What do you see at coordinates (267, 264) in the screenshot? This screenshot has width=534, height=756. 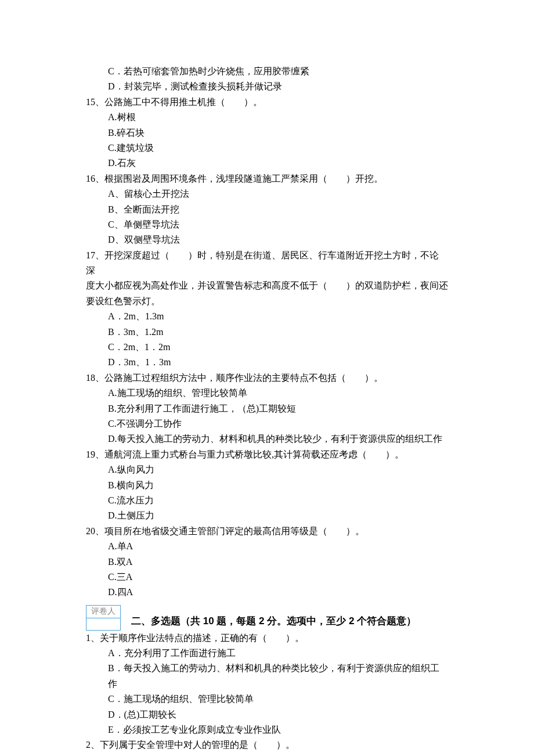 I see `q17-stem-line1: 17、开挖深度超过（ ）时，特别是在街道、居民区、行车道附近开挖土方时，不论 深` at bounding box center [267, 264].